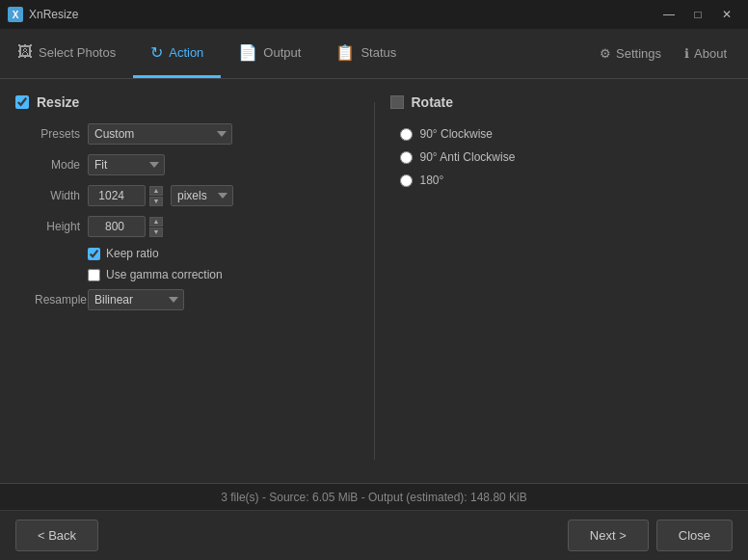  What do you see at coordinates (62, 227) in the screenshot?
I see `height-label: Height` at bounding box center [62, 227].